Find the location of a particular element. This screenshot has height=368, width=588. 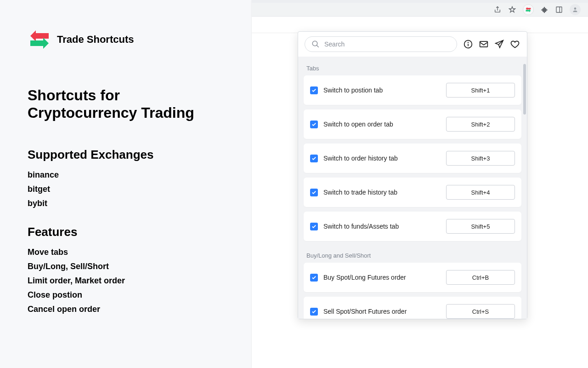

exchange-item: binance is located at coordinates (126, 175).